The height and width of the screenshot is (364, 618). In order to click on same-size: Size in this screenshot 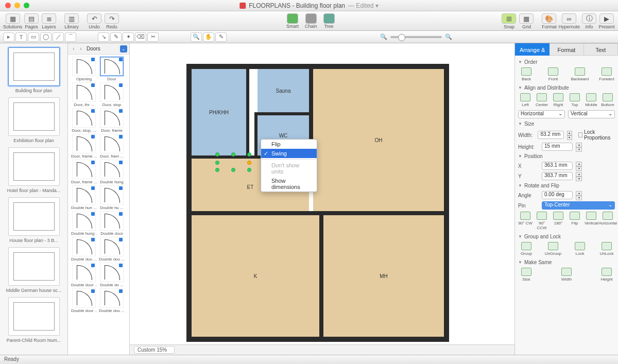, I will do `click(526, 275)`.